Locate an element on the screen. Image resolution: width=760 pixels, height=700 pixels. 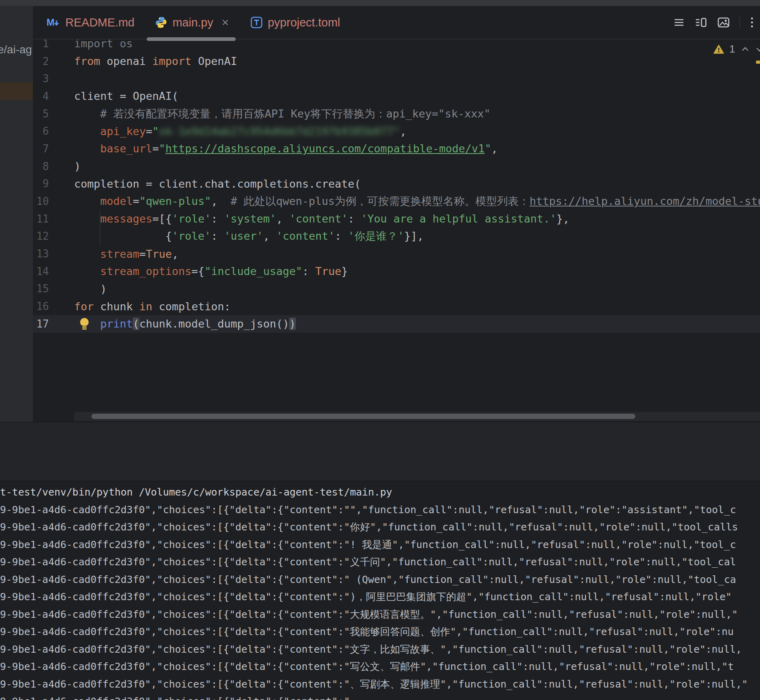
code-line: 5 # 若没有配置环境变量，请用百炼API Key将下行替换为：api_key=… is located at coordinates (396, 114).